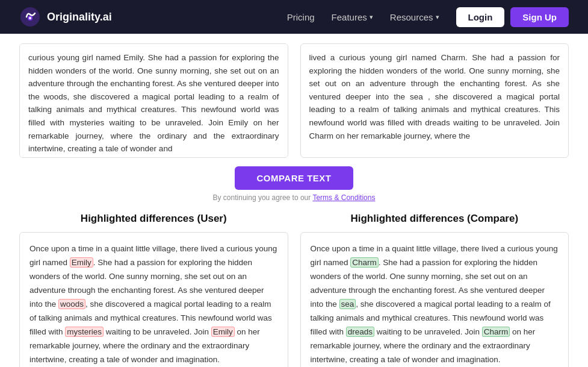  What do you see at coordinates (348, 304) in the screenshot?
I see `diff-highlight-green: sea` at bounding box center [348, 304].